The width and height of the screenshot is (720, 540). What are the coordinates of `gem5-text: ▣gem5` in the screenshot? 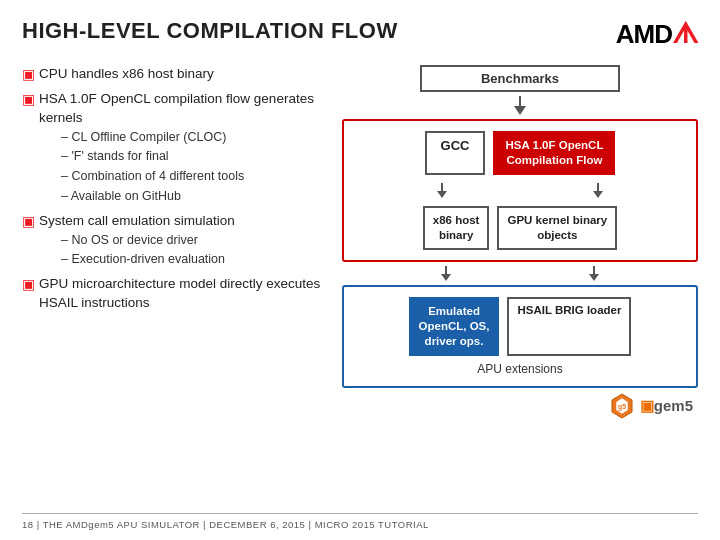 It's located at (666, 406).